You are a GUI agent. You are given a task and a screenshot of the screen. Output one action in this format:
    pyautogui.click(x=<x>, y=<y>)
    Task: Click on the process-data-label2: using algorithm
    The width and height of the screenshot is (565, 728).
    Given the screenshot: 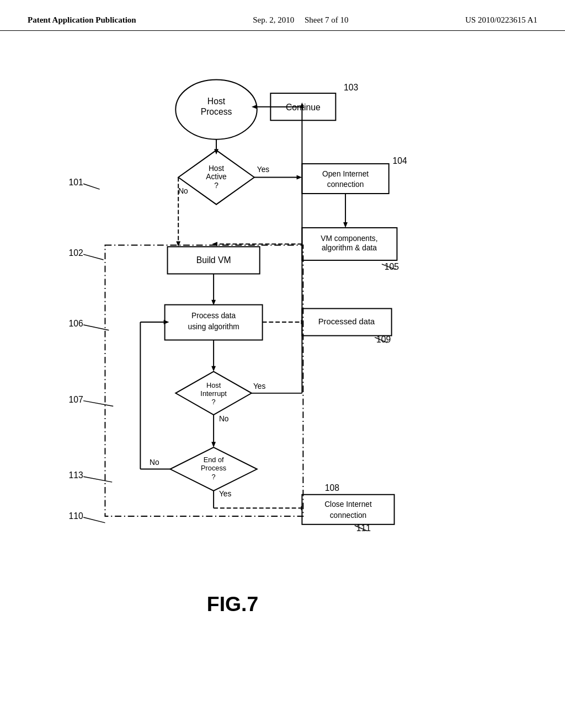 What is the action you would take?
    pyautogui.click(x=213, y=326)
    